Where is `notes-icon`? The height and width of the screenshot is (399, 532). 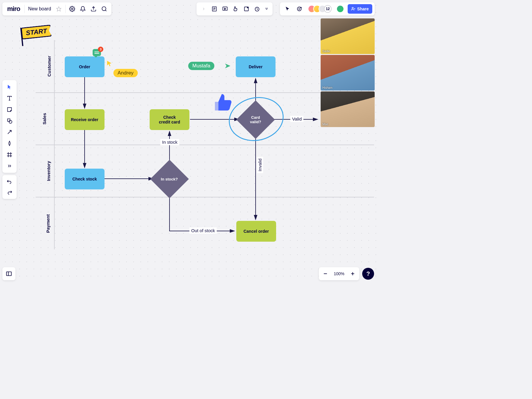 notes-icon is located at coordinates (214, 9).